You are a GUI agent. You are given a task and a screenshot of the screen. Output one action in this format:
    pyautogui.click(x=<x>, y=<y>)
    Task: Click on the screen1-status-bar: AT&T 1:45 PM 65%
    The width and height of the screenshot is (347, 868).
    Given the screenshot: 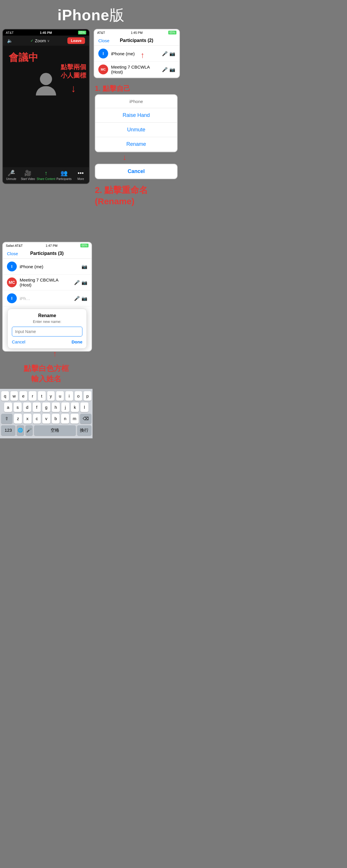 What is the action you would take?
    pyautogui.click(x=46, y=33)
    